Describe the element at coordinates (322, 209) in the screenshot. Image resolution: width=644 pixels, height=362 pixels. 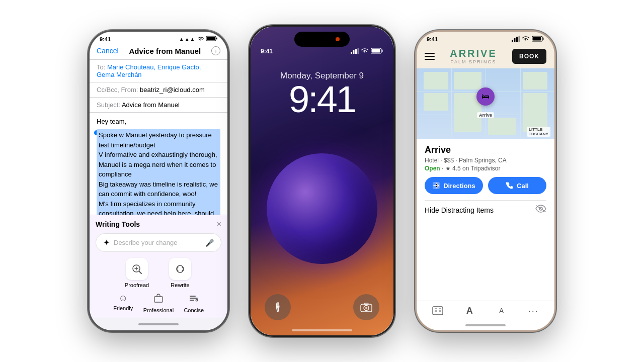
I see `lock-orb` at that location.